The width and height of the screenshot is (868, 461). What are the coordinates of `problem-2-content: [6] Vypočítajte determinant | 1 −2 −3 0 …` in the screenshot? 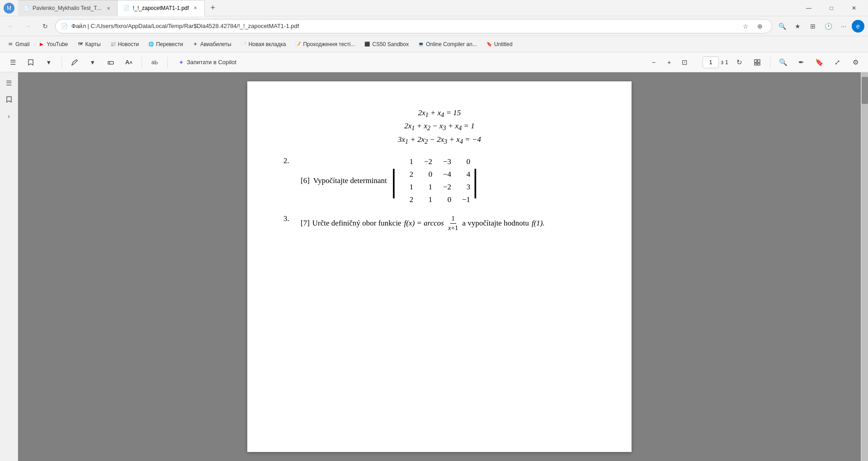 It's located at (390, 181).